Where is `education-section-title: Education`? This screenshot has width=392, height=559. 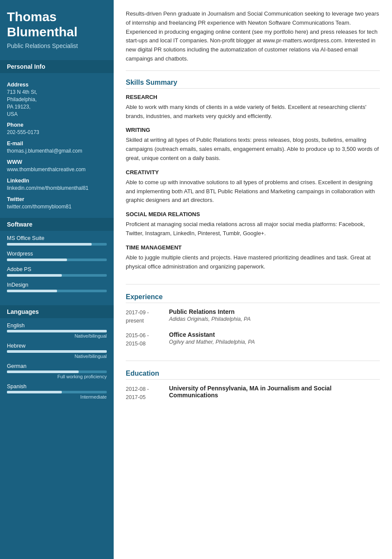
education-section-title: Education is located at coordinates (253, 374).